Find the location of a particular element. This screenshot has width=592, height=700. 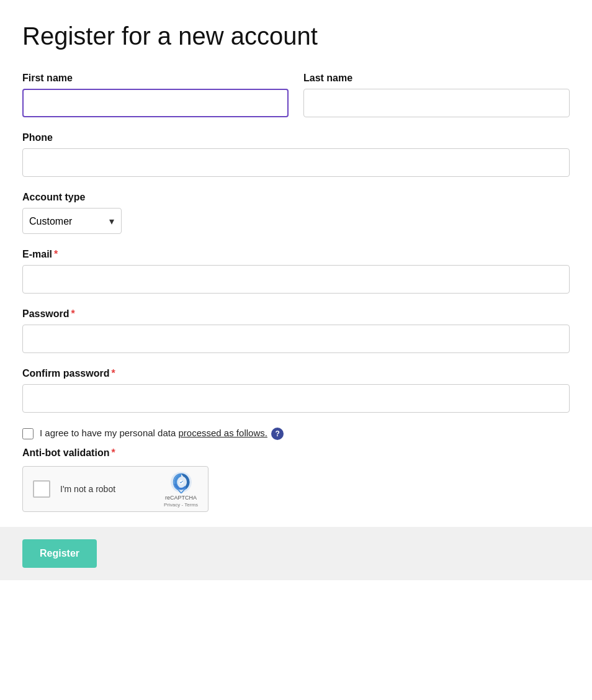

confirm-password-label: Confirm password* is located at coordinates (296, 374).